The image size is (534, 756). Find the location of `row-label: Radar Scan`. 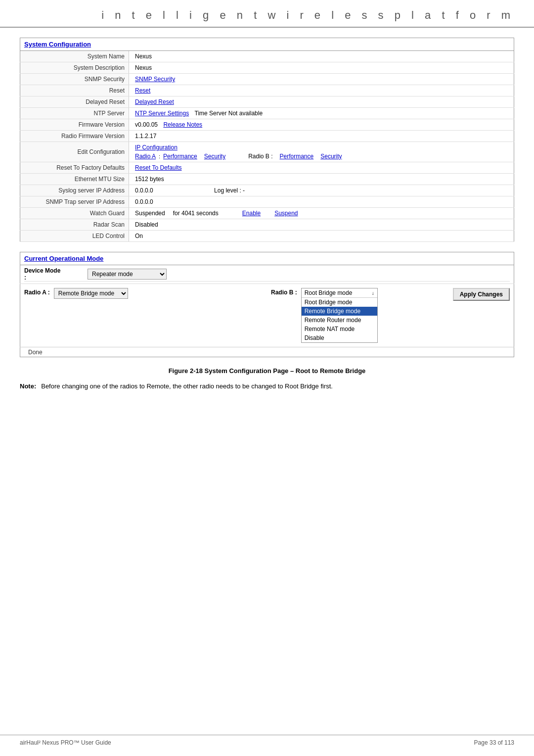

row-label: Radar Scan is located at coordinates (75, 225).